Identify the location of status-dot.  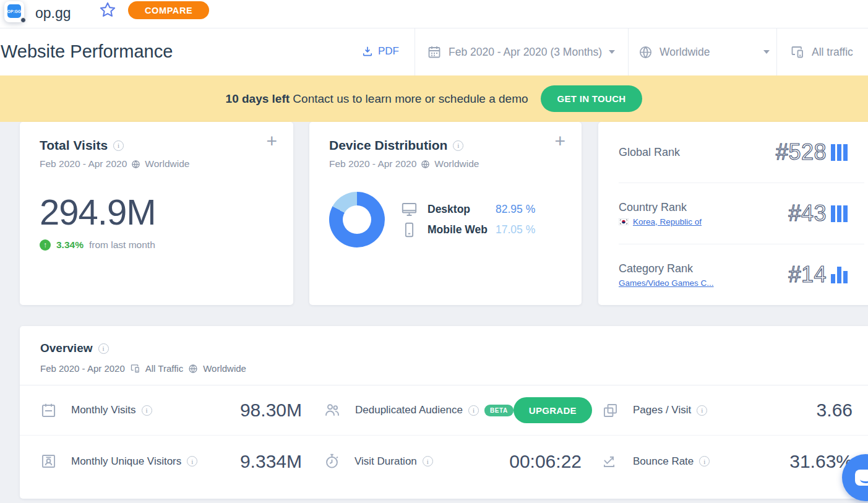
(24, 20).